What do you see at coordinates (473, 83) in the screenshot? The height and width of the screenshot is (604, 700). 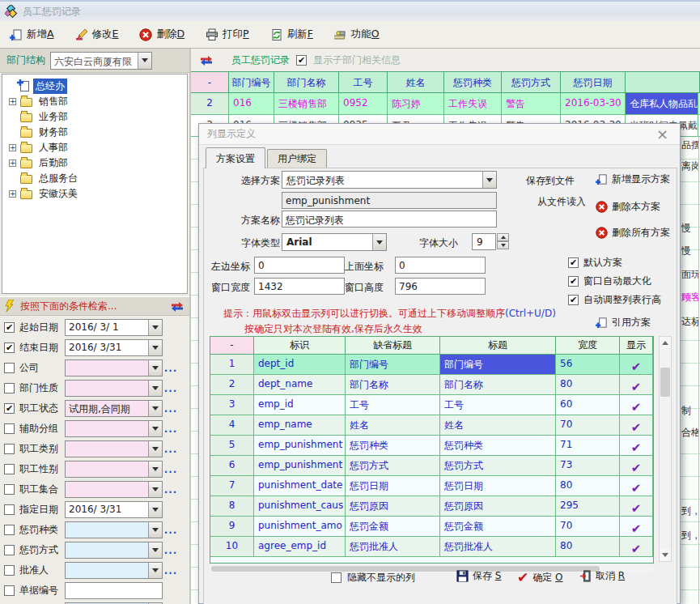 I see `column-header: 惩罚种类` at bounding box center [473, 83].